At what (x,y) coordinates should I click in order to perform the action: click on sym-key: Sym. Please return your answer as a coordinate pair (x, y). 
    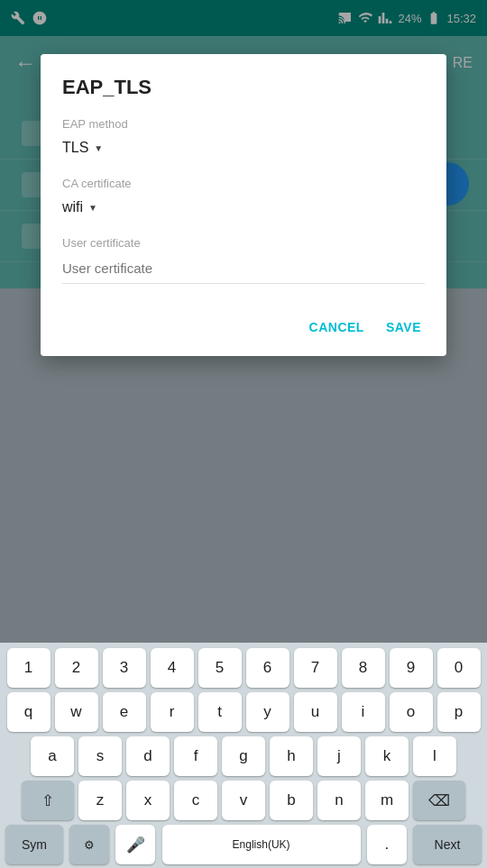
    Looking at the image, I should click on (34, 845).